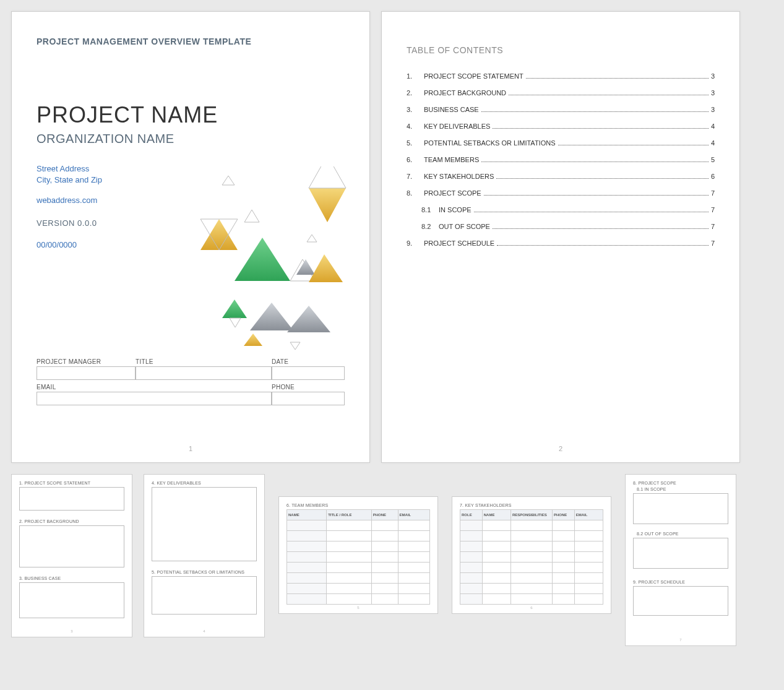 This screenshot has height=690, width=784. What do you see at coordinates (465, 93) in the screenshot?
I see `toc-label: PROJECT BACKGROUND` at bounding box center [465, 93].